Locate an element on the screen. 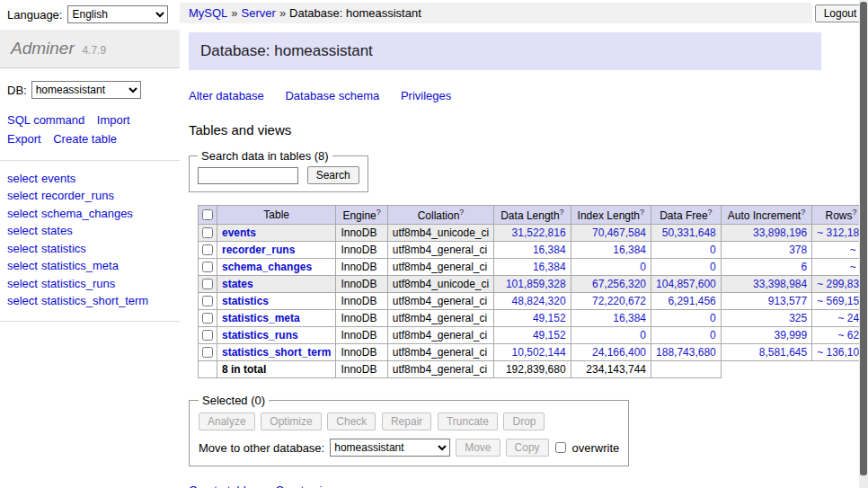 This screenshot has width=868, height=488. create-table-link: Create table is located at coordinates (221, 485).